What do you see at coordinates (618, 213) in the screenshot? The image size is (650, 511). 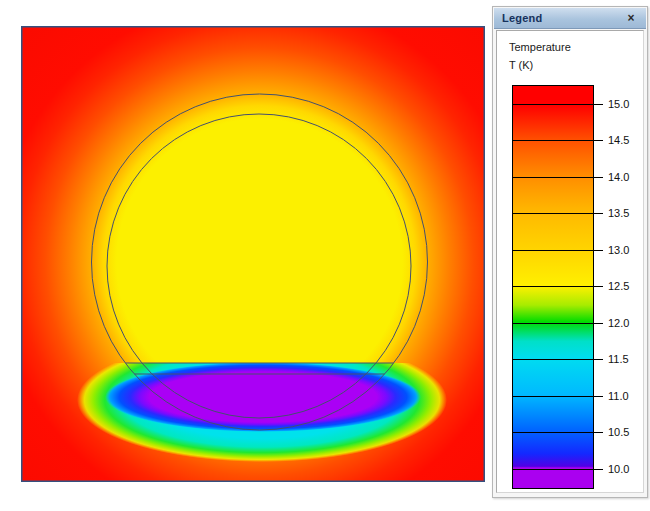 I see `tick-label: 13.5` at bounding box center [618, 213].